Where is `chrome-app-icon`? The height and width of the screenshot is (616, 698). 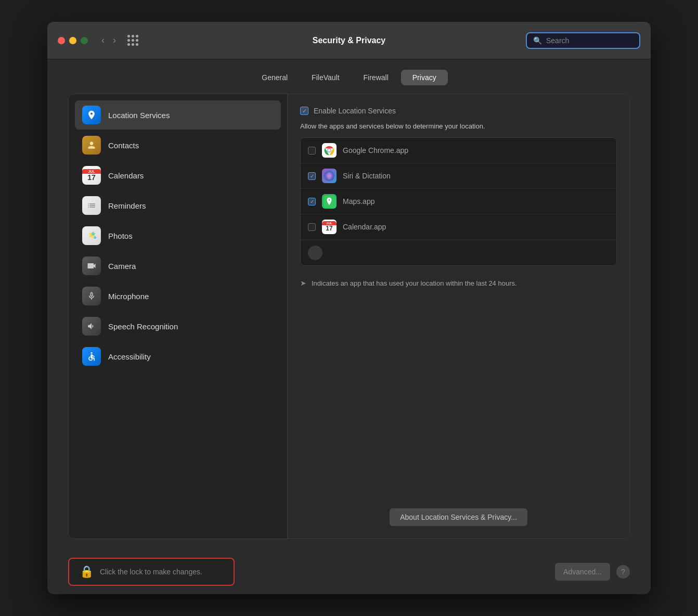 chrome-app-icon is located at coordinates (329, 150).